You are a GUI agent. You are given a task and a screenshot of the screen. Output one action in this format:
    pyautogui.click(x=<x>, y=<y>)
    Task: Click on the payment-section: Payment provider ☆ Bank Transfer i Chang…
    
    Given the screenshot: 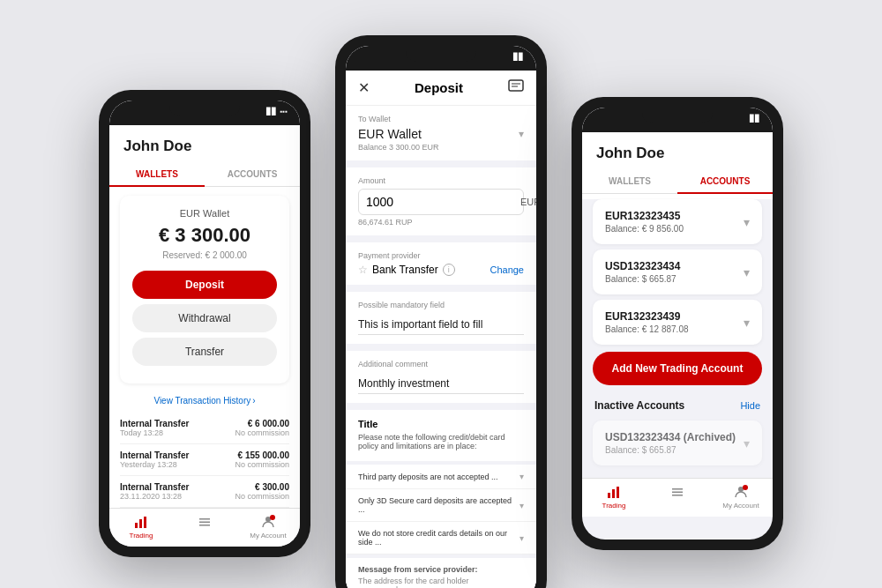 What is the action you would take?
    pyautogui.click(x=441, y=264)
    